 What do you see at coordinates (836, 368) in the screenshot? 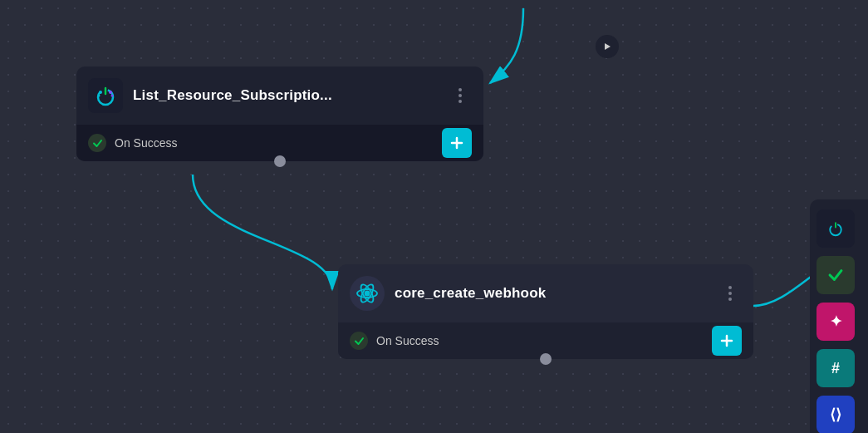
I see `right-panel-teal: #` at bounding box center [836, 368].